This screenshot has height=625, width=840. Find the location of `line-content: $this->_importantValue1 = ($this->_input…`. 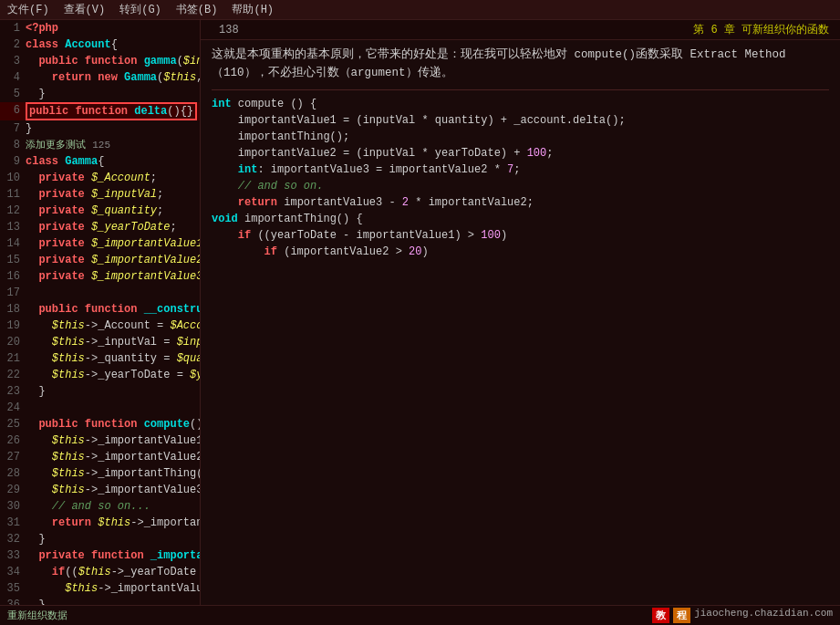

line-content: $this->_importantValue1 = ($this->_input… is located at coordinates (113, 441).